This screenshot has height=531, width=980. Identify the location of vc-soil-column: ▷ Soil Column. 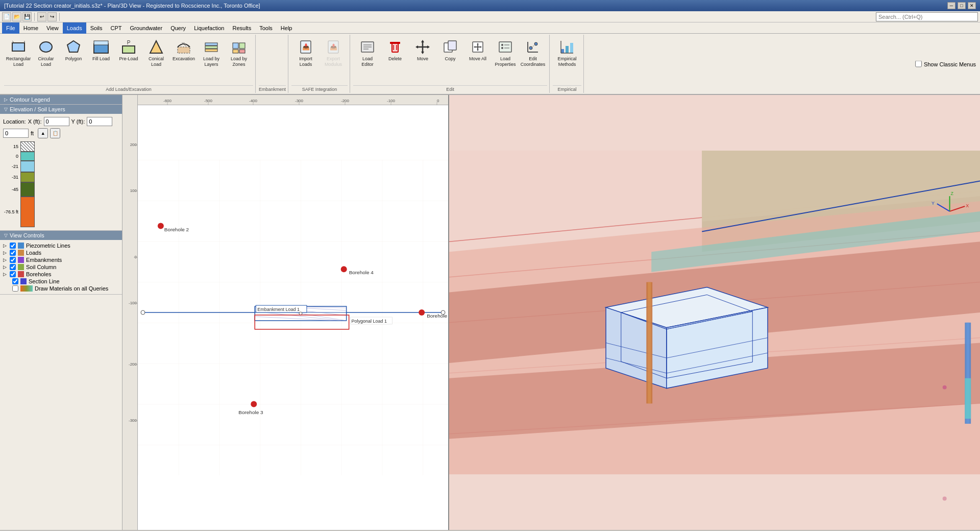
(61, 267).